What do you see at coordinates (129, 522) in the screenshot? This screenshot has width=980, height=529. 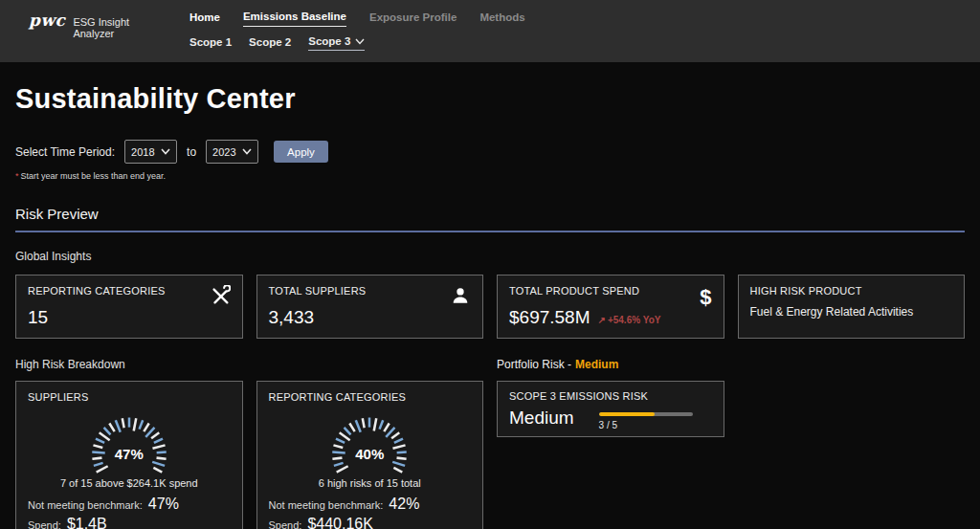 I see `spend-row: Spend: $1.4B` at bounding box center [129, 522].